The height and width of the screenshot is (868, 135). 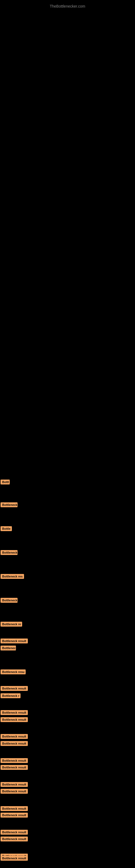 I want to click on bottleneck-result-row: Bottleneck re, so click(x=11, y=625).